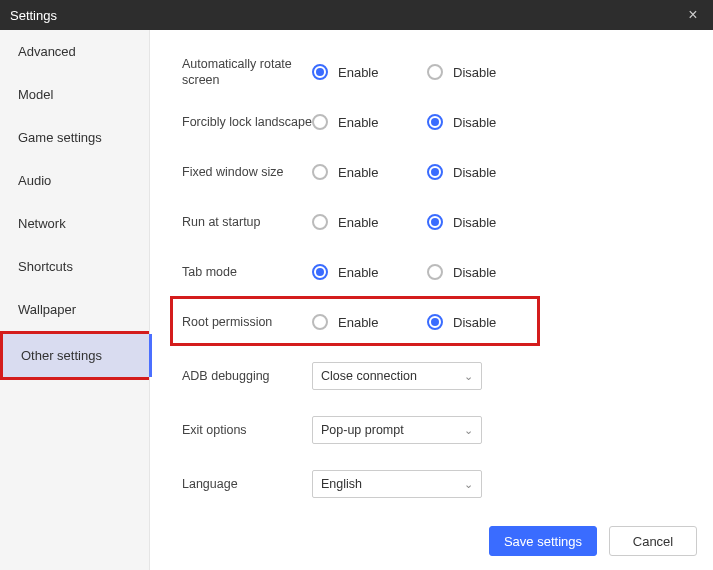  What do you see at coordinates (442, 222) in the screenshot?
I see `row-run-startup: Run at startup Enable Disable` at bounding box center [442, 222].